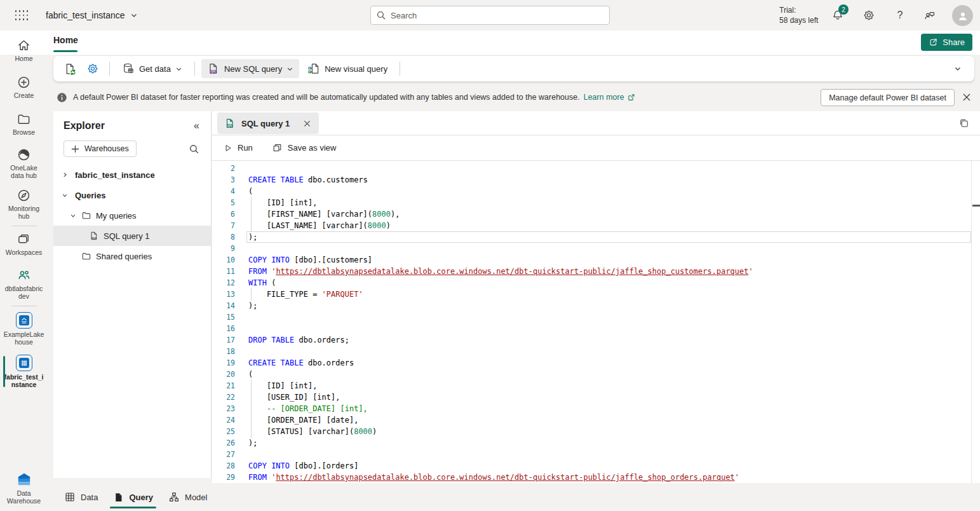 The image size is (980, 511). What do you see at coordinates (958, 69) in the screenshot?
I see `collapse-ribbon-button` at bounding box center [958, 69].